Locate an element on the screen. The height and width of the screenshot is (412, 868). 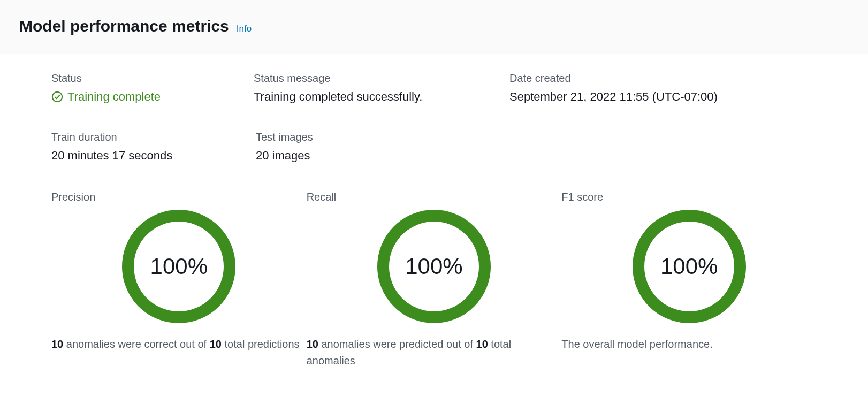
summary-row-2: Train duration 20 minutes 17 seconds Tes… is located at coordinates (434, 147).